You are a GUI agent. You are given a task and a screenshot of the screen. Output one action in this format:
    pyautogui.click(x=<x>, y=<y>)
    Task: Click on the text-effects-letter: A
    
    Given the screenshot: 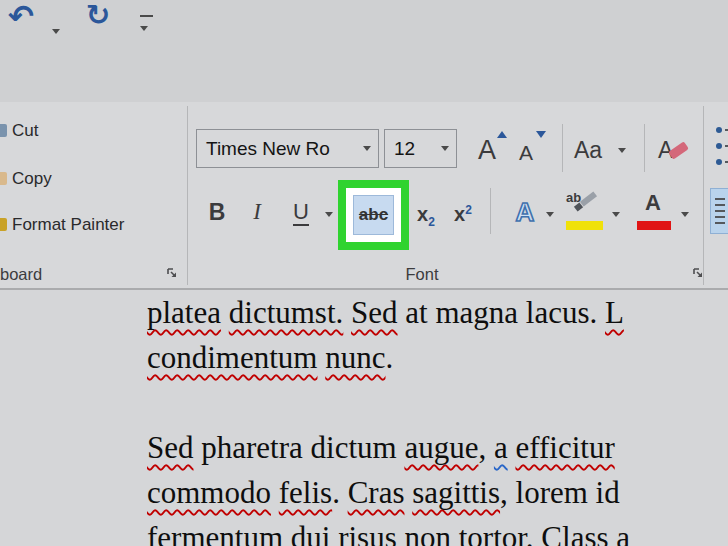 What is the action you would take?
    pyautogui.click(x=526, y=212)
    